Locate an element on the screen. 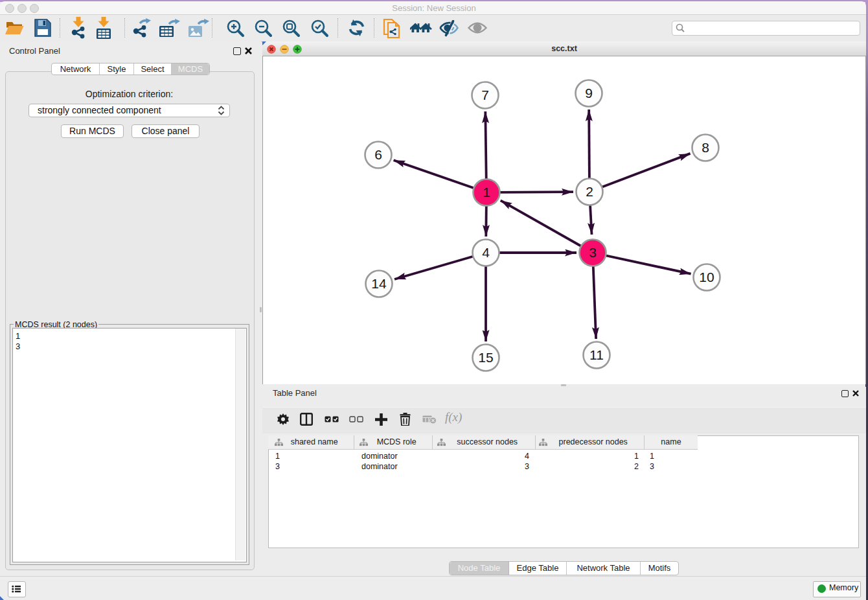  svg-text: 3 is located at coordinates (593, 253).